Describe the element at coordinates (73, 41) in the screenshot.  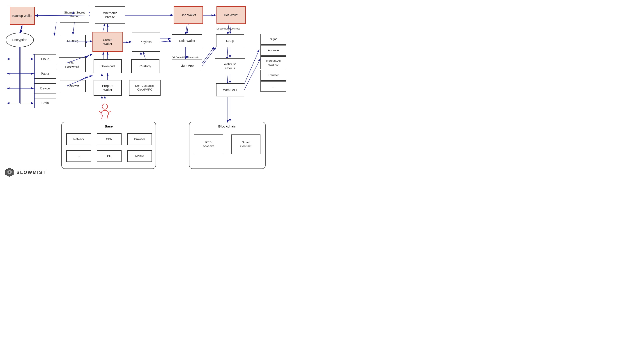
I see `multisig-box: MultiSig` at that location.